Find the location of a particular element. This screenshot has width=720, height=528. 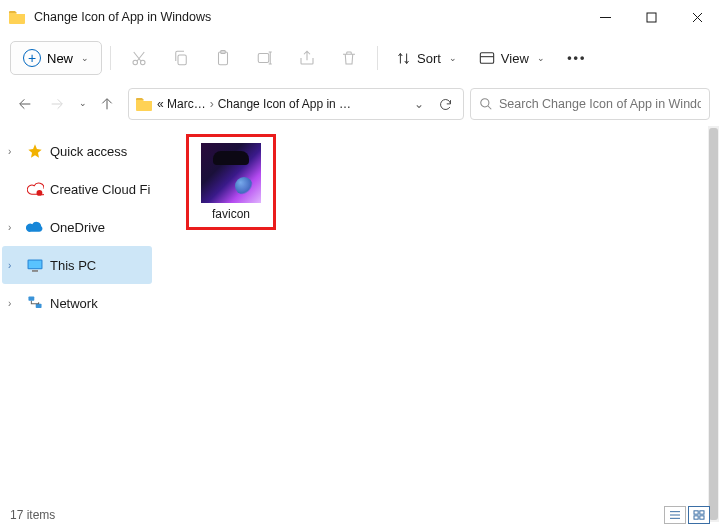

sidebar-item-label: OneDrive is located at coordinates (78, 228).